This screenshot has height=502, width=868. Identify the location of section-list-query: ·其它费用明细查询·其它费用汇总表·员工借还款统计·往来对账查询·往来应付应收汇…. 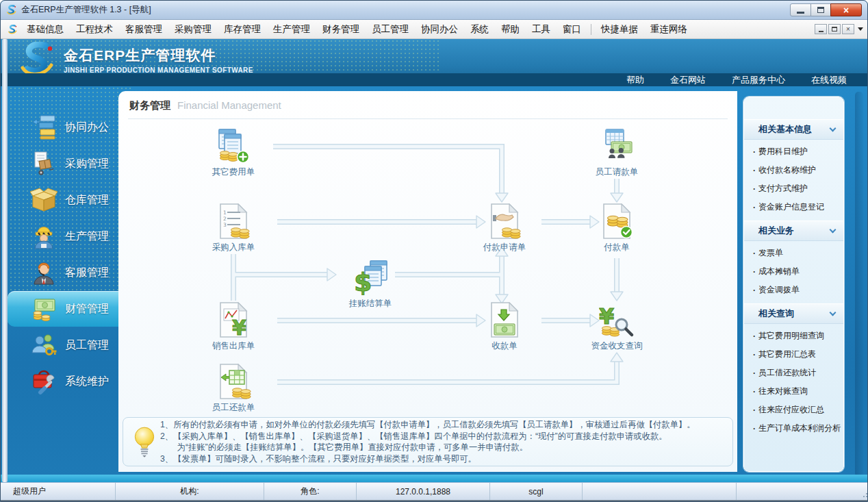
(794, 383).